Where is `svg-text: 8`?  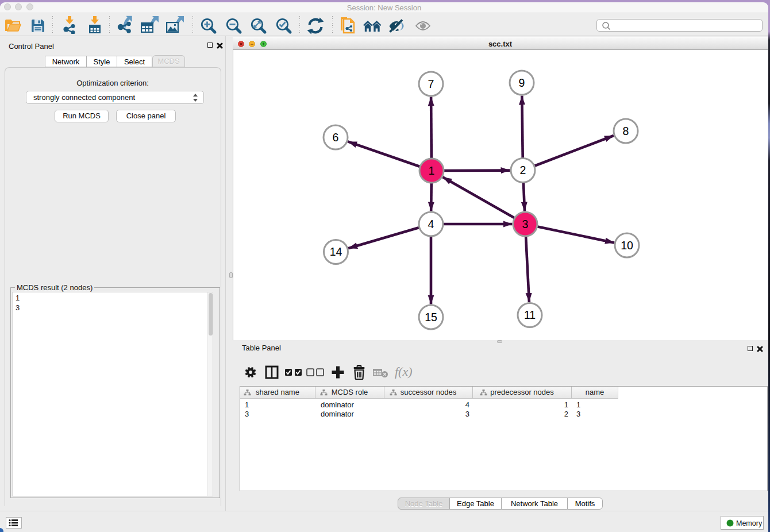
svg-text: 8 is located at coordinates (626, 131).